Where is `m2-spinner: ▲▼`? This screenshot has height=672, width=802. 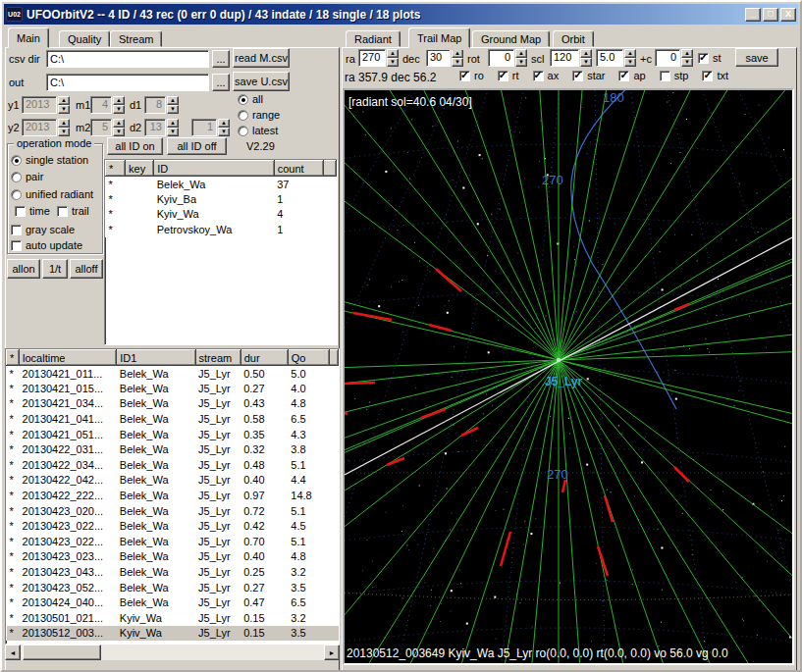 m2-spinner: ▲▼ is located at coordinates (119, 128).